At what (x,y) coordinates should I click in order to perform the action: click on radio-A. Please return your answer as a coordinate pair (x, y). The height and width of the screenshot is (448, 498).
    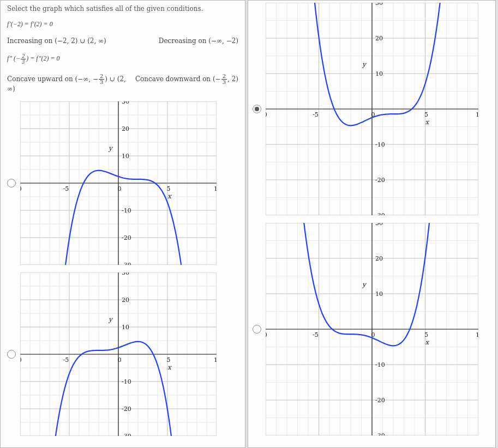
    Looking at the image, I should click on (11, 183).